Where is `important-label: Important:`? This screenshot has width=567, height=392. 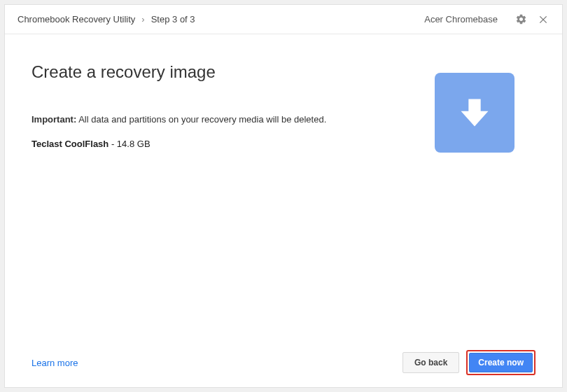
important-label: Important: is located at coordinates (54, 119).